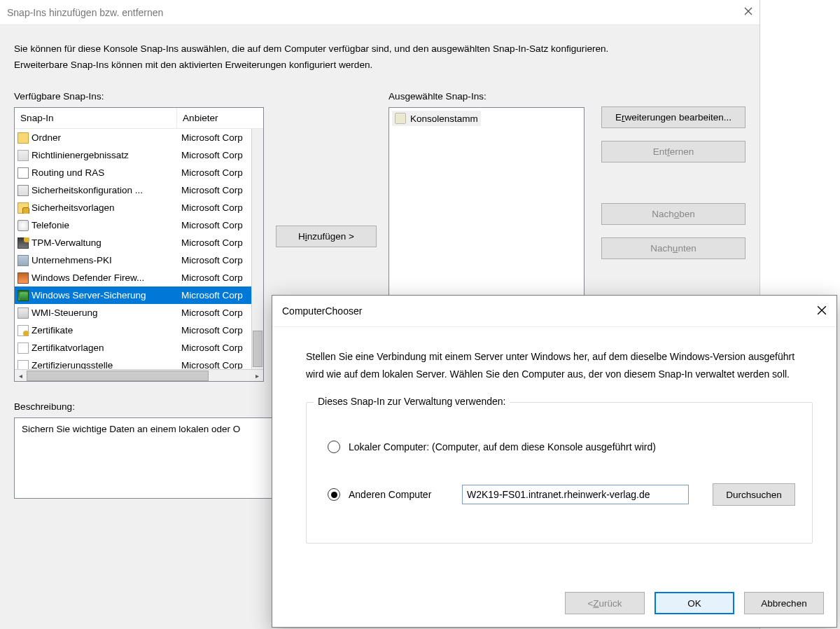 This screenshot has height=629, width=840. What do you see at coordinates (673, 214) in the screenshot?
I see `move-up-button: Nach oben` at bounding box center [673, 214].